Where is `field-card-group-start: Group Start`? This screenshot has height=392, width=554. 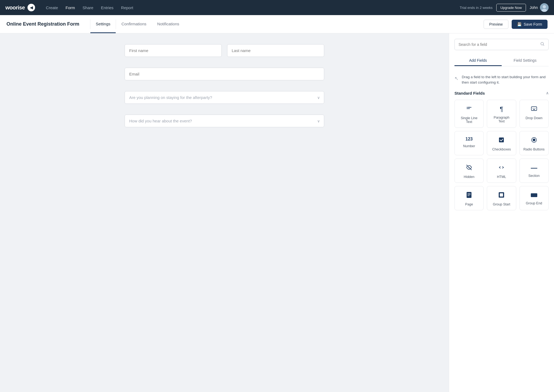 field-card-group-start: Group Start is located at coordinates (501, 198).